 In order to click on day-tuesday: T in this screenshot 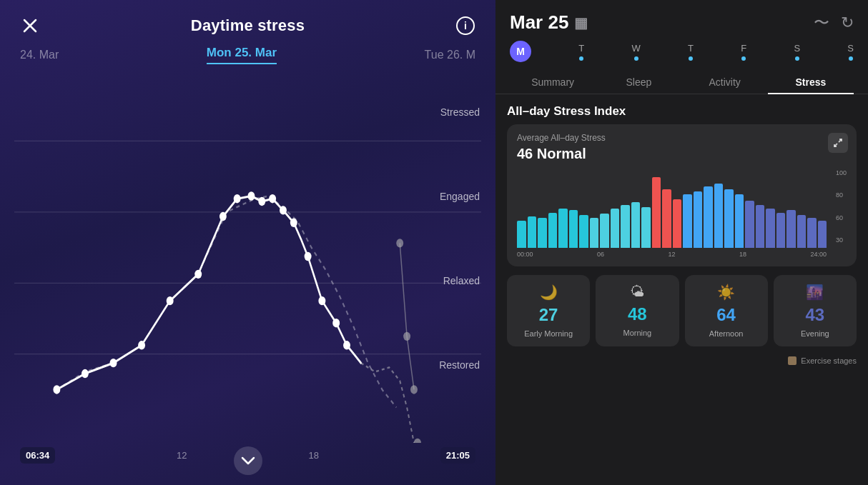, I will do `click(581, 51)`.